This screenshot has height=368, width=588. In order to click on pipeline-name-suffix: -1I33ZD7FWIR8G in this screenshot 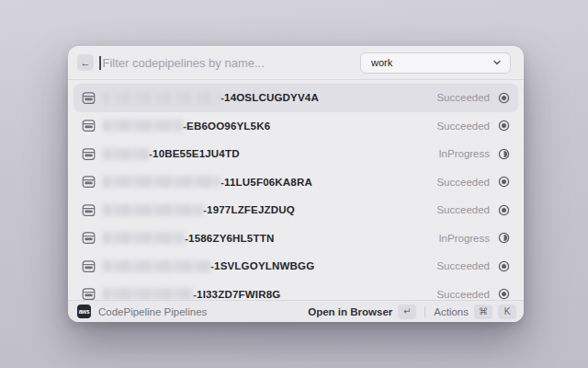, I will do `click(237, 294)`.